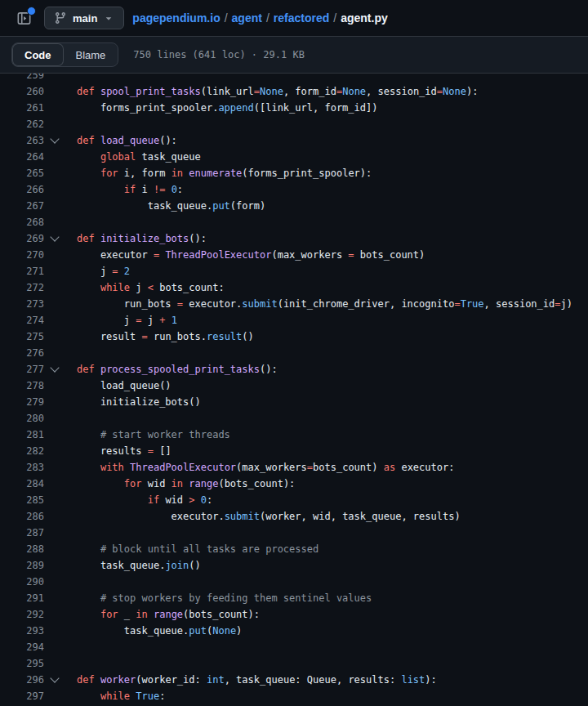 The width and height of the screenshot is (588, 706). Describe the element at coordinates (22, 173) in the screenshot. I see `line-number: 265` at that location.